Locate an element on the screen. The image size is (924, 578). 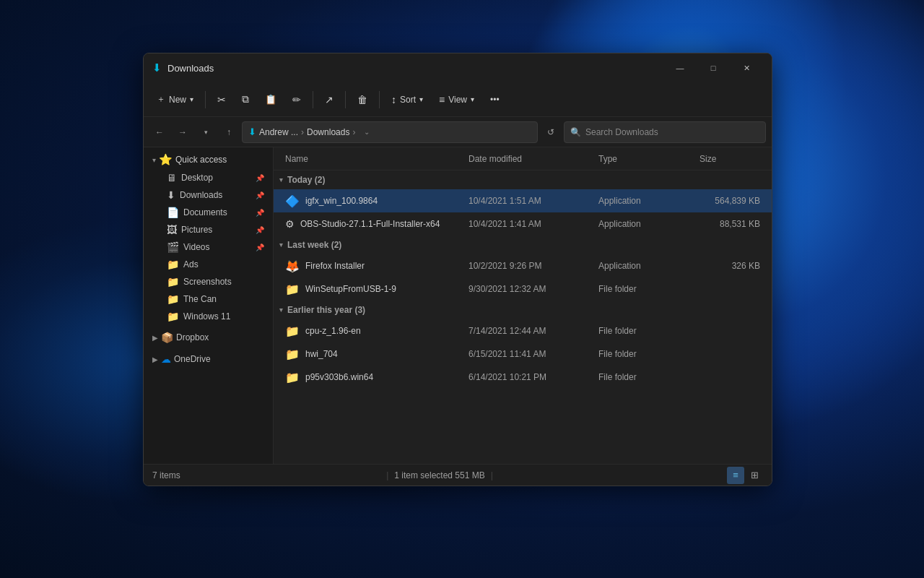
screenshots-folder-icon: 📁 is located at coordinates (173, 282).